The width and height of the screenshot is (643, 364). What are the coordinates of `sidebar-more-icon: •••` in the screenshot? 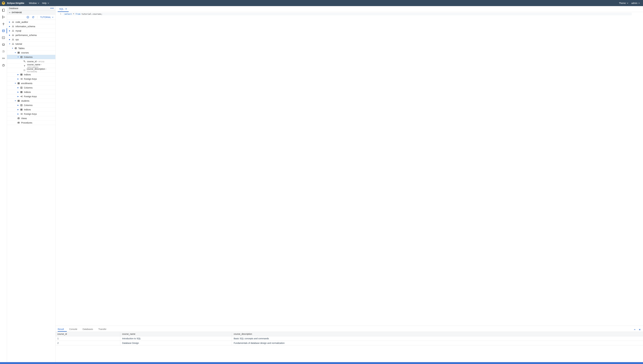 It's located at (52, 8).